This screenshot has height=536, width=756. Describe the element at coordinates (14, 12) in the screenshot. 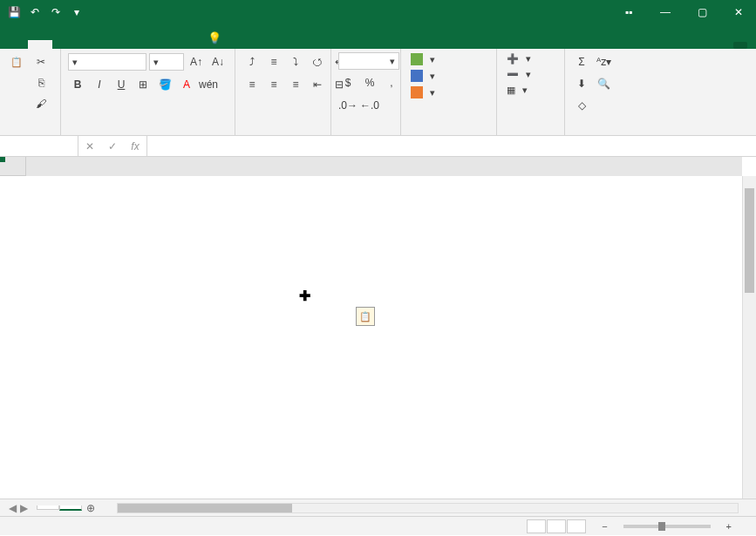

I see `save-icon: 💾` at that location.